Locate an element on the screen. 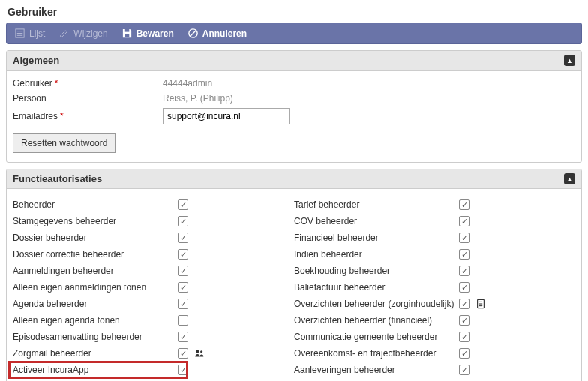 The image size is (588, 381). checkbox-aanleveringen-beheerder is located at coordinates (464, 370).